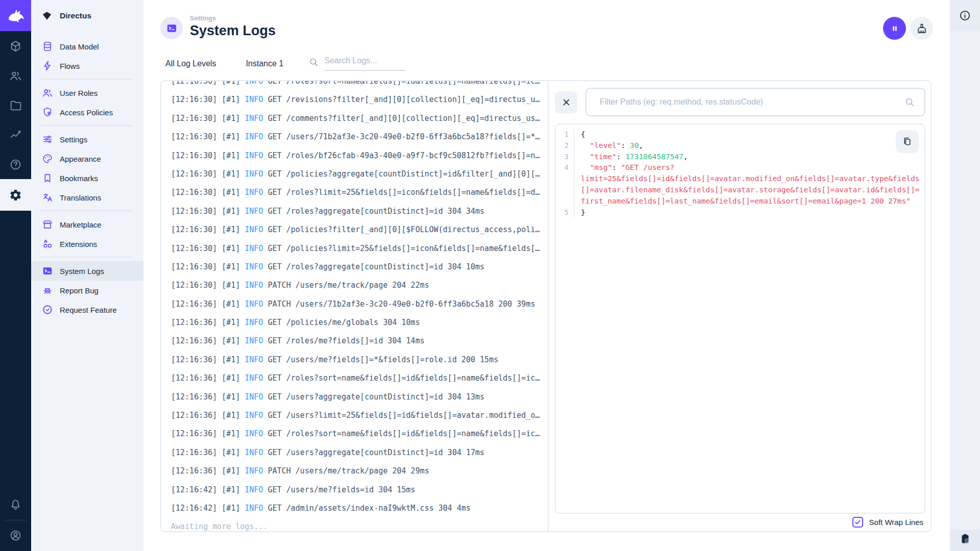  What do you see at coordinates (87, 290) in the screenshot?
I see `sidebar-item-report-bug: Report Bug` at bounding box center [87, 290].